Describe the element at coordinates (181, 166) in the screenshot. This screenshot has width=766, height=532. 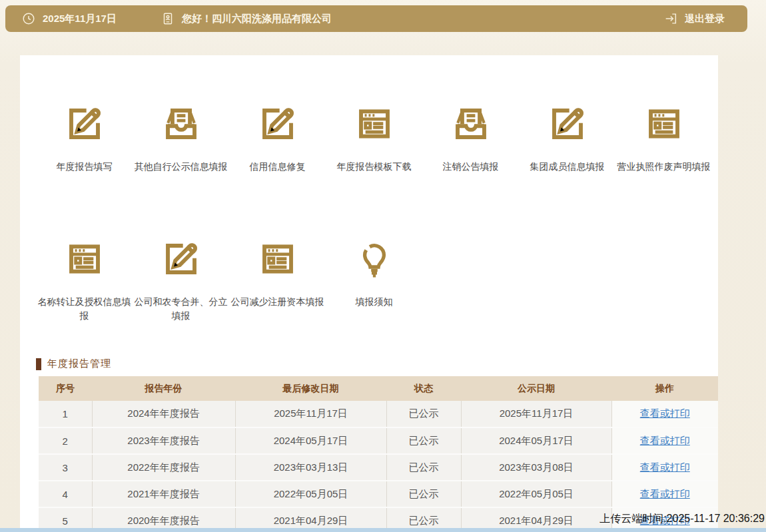
I see `feature-label: 其他自行公示信息填报` at that location.